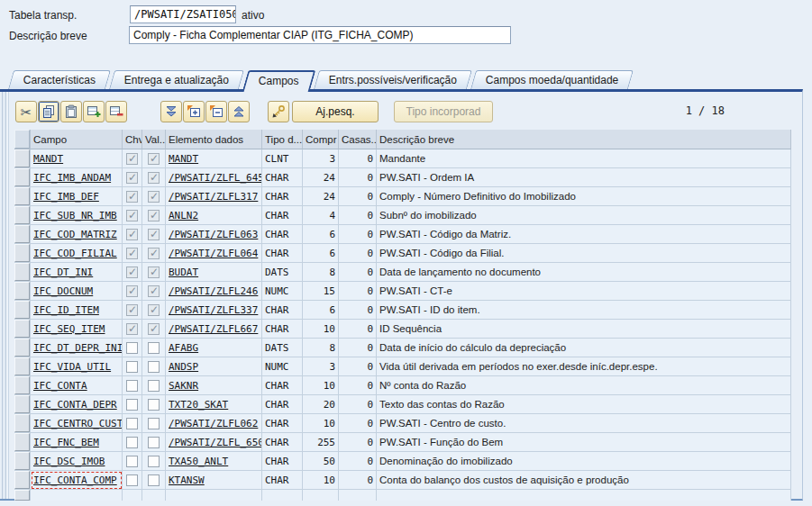 This screenshot has width=812, height=506. I want to click on data-element-link: SAKNR, so click(184, 385).